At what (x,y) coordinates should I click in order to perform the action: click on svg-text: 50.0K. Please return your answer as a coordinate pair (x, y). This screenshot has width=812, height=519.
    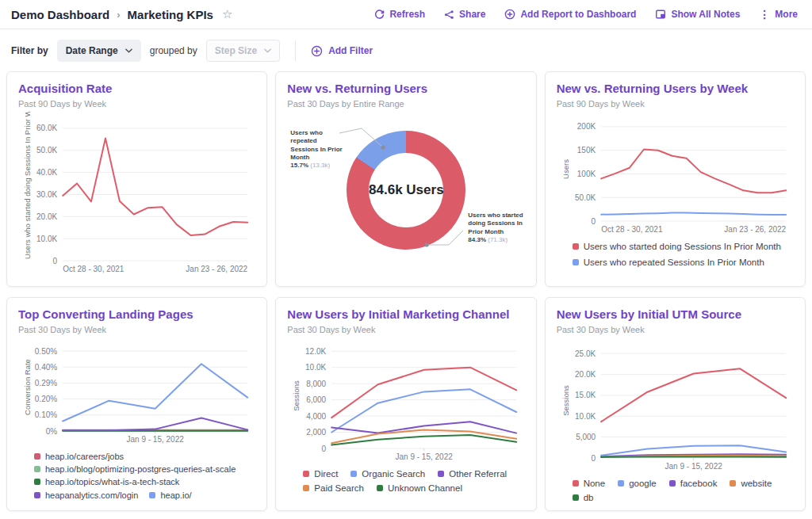
    Looking at the image, I should click on (585, 197).